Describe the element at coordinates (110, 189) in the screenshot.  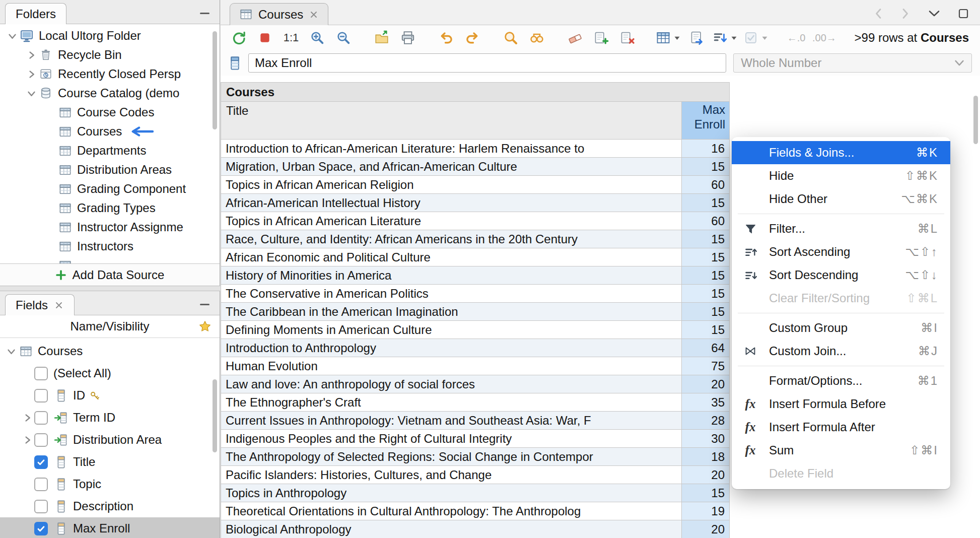
I see `folders-tree-item-grading-component: Grading Component` at that location.